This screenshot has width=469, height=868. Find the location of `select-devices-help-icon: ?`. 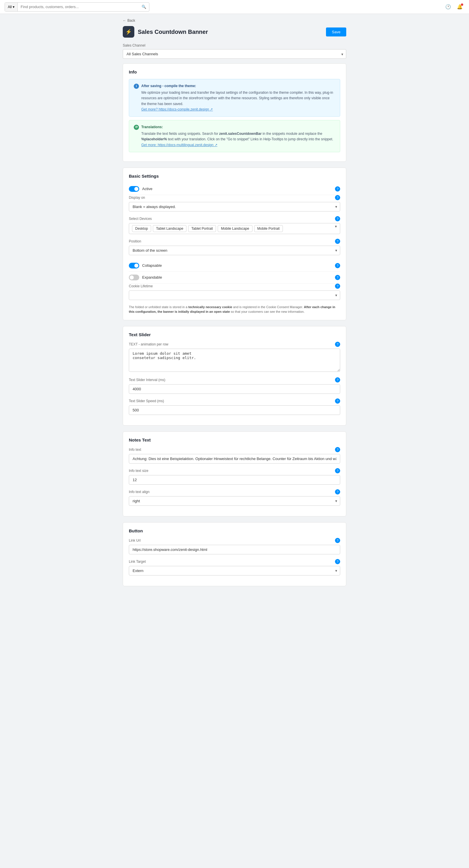

select-devices-help-icon: ? is located at coordinates (338, 219).